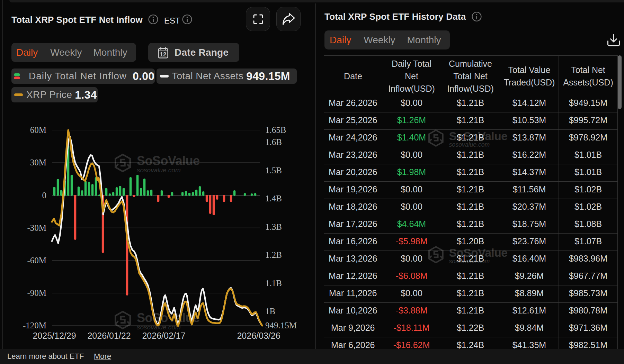  Describe the element at coordinates (37, 228) in the screenshot. I see `svg-text: -30M` at that location.